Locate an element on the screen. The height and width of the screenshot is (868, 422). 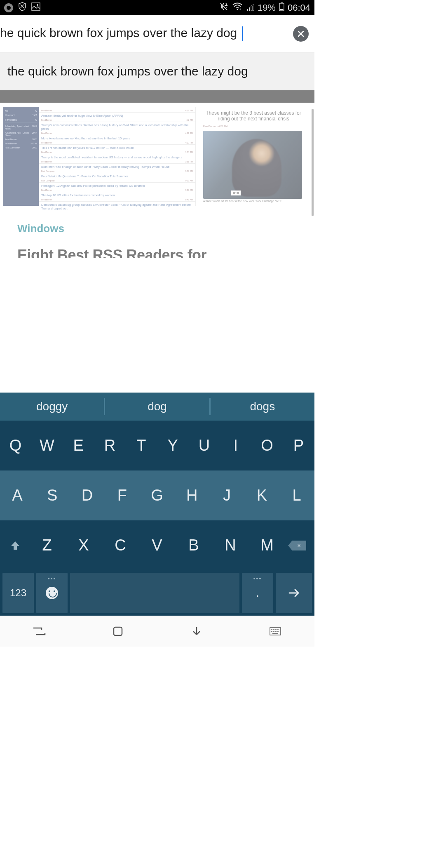
preview-source: FeedBurner · 4:26 PM is located at coordinates (253, 126).